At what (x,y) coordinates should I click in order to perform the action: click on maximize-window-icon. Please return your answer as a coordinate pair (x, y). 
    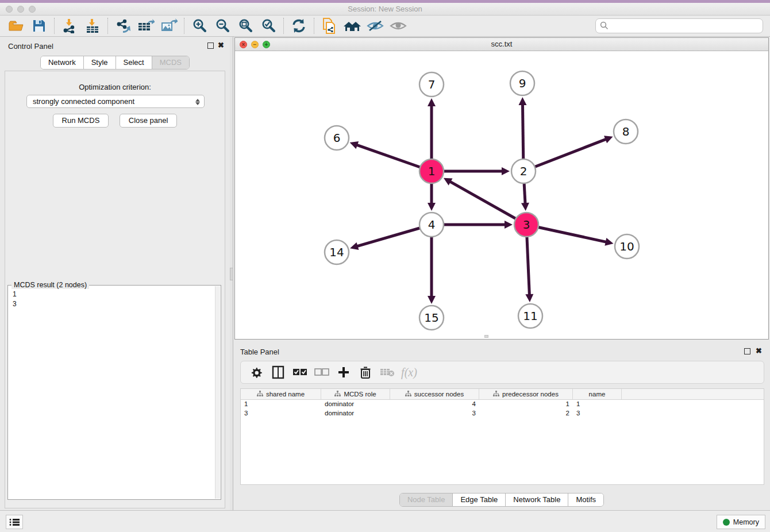
    Looking at the image, I should click on (32, 9).